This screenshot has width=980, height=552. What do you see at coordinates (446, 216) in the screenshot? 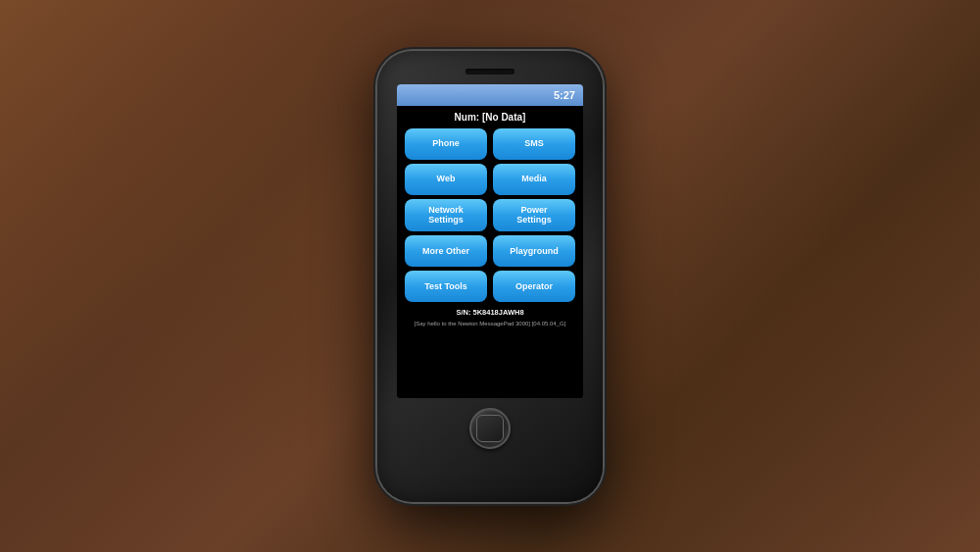
I see `network-settings-button: NetworkSettings` at bounding box center [446, 216].